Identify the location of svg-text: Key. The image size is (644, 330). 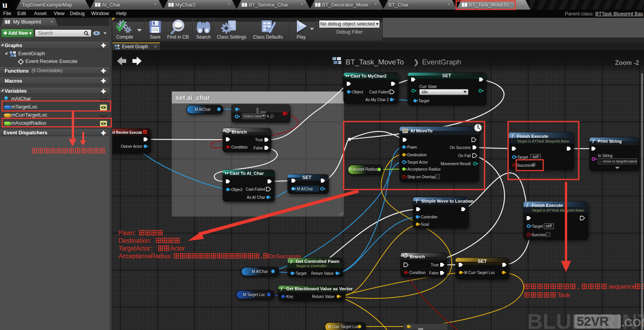
(290, 296).